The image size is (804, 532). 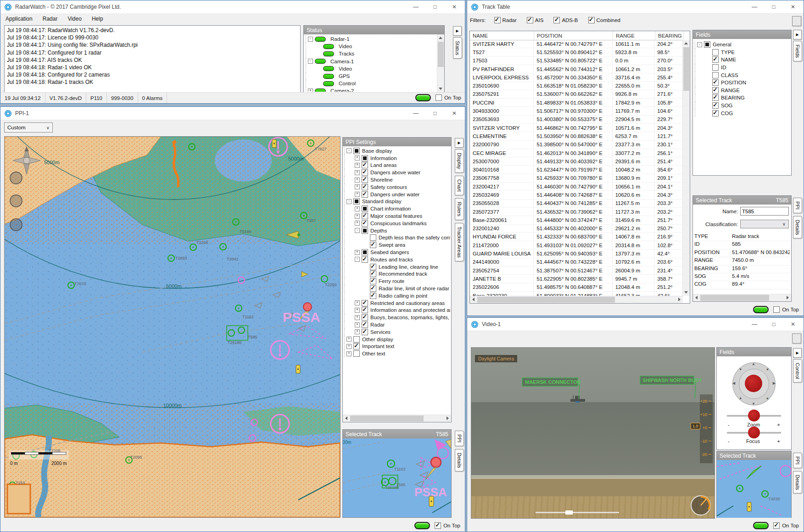 What do you see at coordinates (397, 296) in the screenshot?
I see `tree-item: Radio calling in point` at bounding box center [397, 296].